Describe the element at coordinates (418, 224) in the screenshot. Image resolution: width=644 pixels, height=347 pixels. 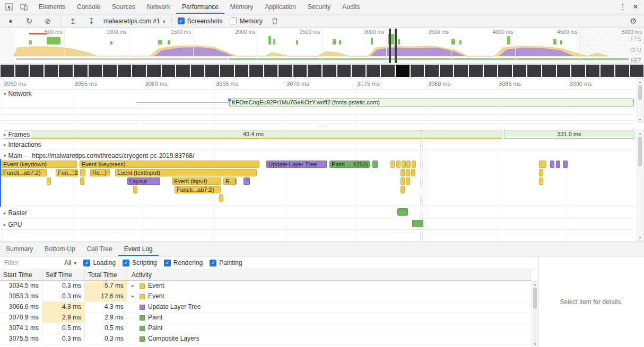
I see `gpu-activity-bar` at that location.